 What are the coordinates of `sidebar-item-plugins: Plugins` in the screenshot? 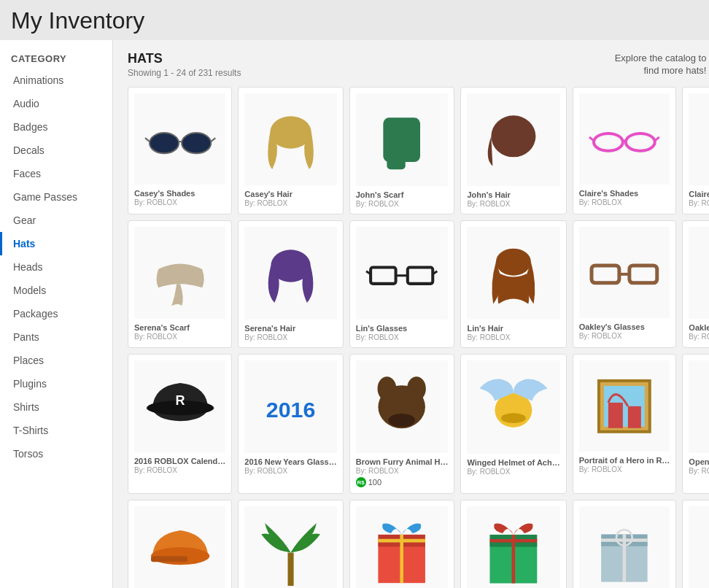 It's located at (56, 384).